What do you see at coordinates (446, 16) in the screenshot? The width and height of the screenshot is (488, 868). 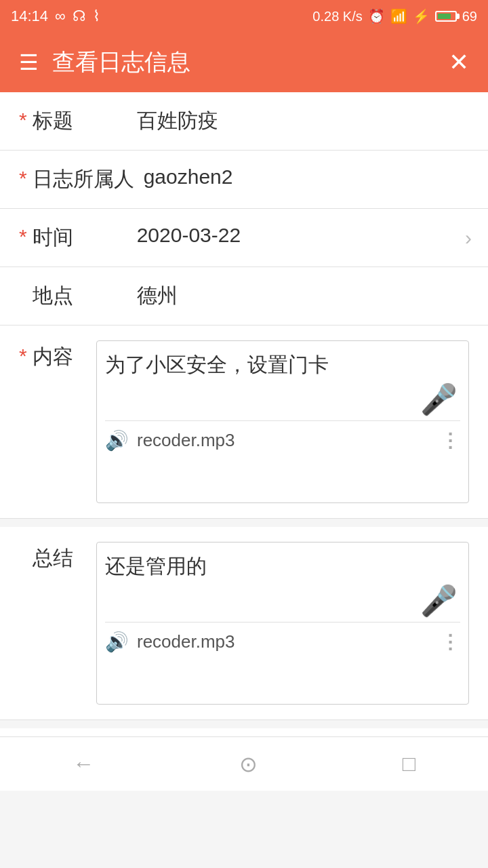 I see `battery-icon` at bounding box center [446, 16].